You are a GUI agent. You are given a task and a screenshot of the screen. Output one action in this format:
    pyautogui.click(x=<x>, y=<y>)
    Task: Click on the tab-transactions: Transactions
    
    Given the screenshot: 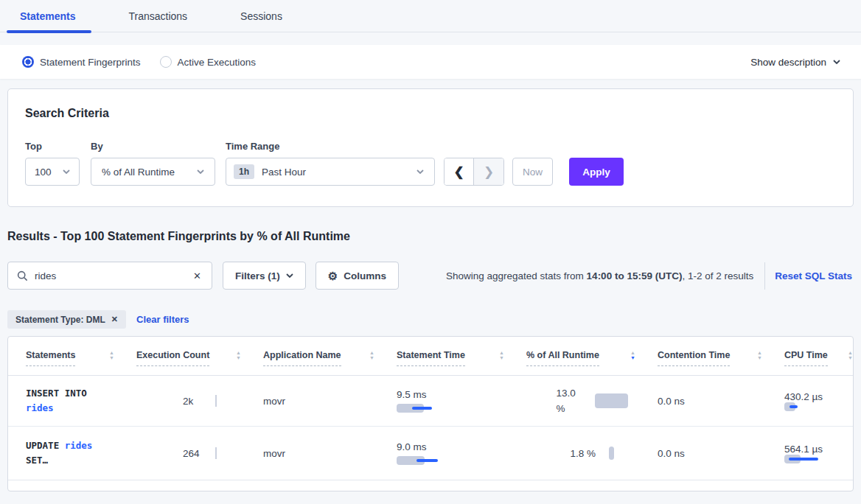 What is the action you would take?
    pyautogui.click(x=166, y=21)
    